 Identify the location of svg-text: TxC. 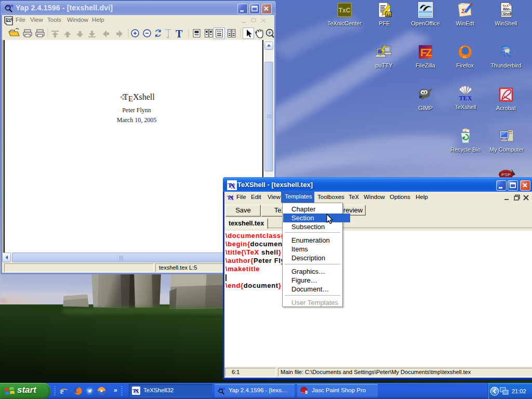
(345, 10).